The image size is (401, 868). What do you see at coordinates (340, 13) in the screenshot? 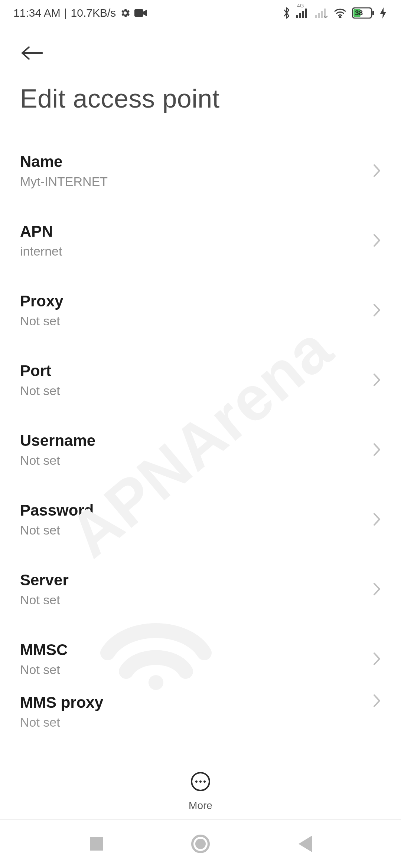
I see `wifi-icon` at bounding box center [340, 13].